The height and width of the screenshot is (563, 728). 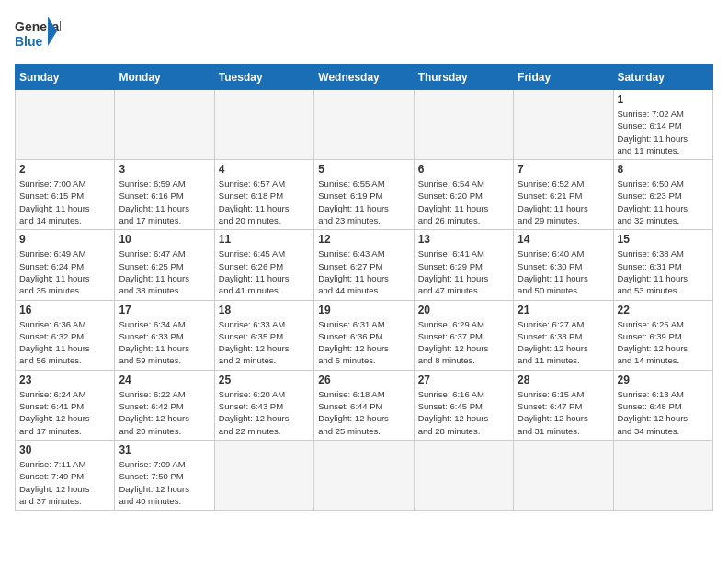 What do you see at coordinates (164, 202) in the screenshot?
I see `day-info: Sunrise: 6:59 AM Sunset: 6:16 PM Dayligh…` at bounding box center [164, 202].